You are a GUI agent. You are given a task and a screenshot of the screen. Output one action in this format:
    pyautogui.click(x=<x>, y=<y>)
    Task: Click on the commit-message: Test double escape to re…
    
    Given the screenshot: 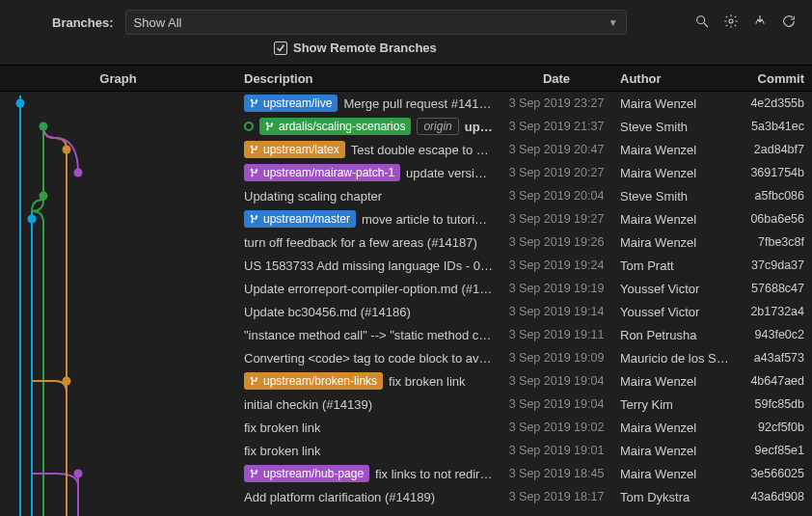 What is the action you would take?
    pyautogui.click(x=422, y=150)
    